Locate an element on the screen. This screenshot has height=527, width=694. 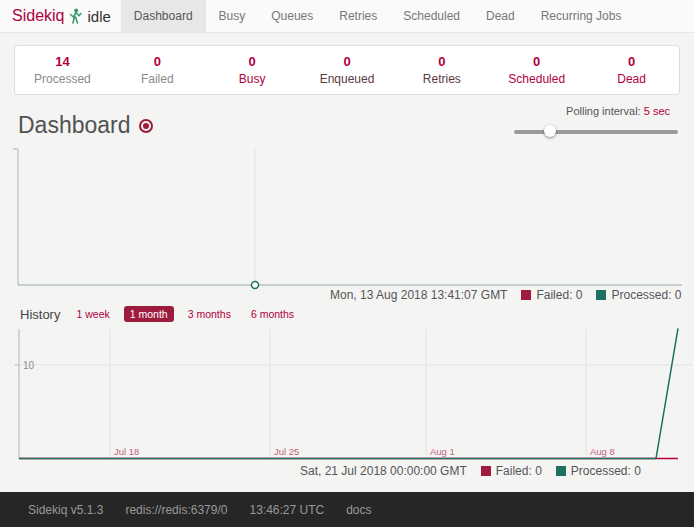
realtime-processed-count: Processed: 0 is located at coordinates (646, 295).